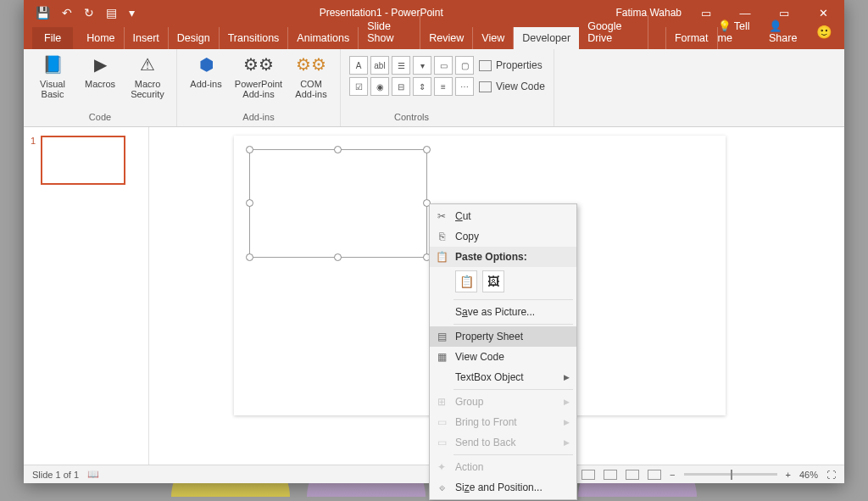  Describe the element at coordinates (380, 65) in the screenshot. I see `control-textbox: abl` at that location.